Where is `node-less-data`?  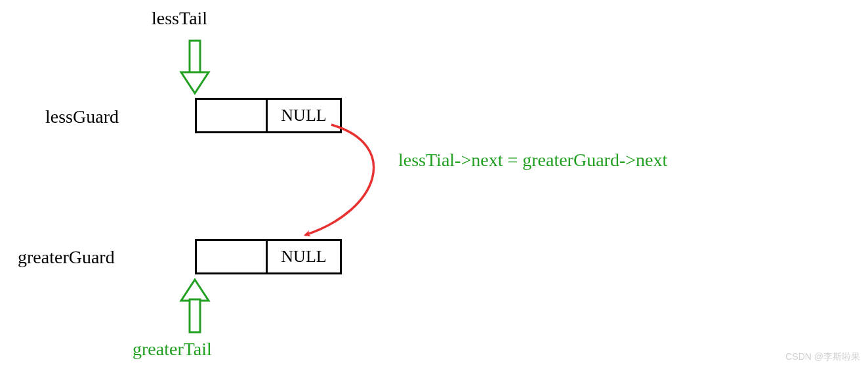
node-less-data is located at coordinates (232, 116).